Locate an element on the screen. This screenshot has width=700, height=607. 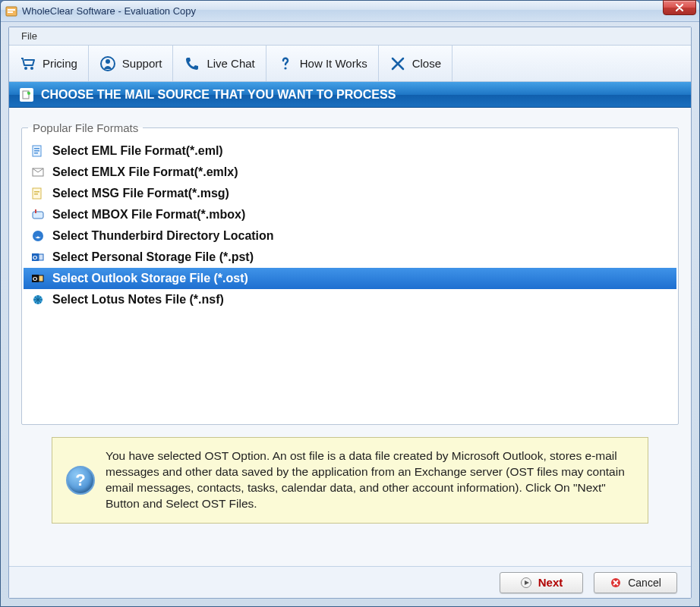
toolbar-support-label: Support is located at coordinates (143, 64).